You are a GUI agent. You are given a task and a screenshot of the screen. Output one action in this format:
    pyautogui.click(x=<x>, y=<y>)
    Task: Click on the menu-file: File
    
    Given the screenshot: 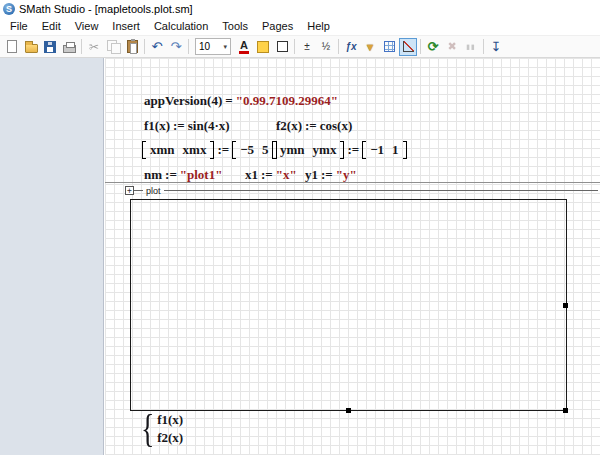 What is the action you would take?
    pyautogui.click(x=19, y=26)
    